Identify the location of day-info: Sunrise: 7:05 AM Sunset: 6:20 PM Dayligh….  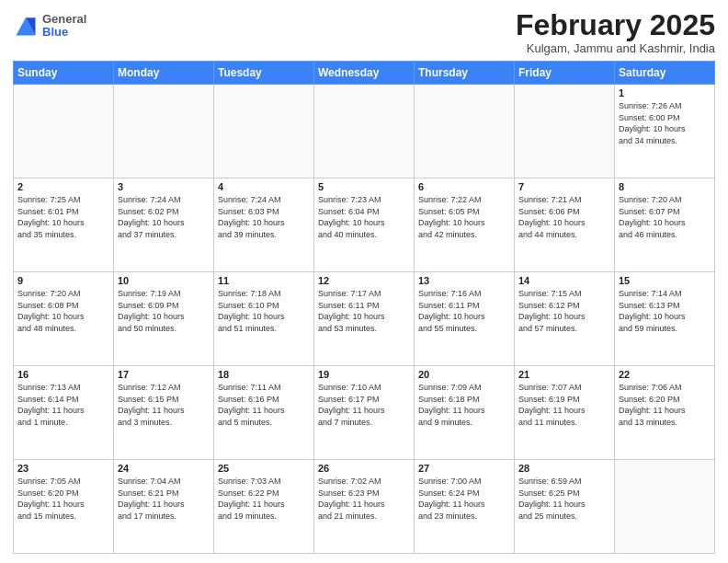
(63, 499).